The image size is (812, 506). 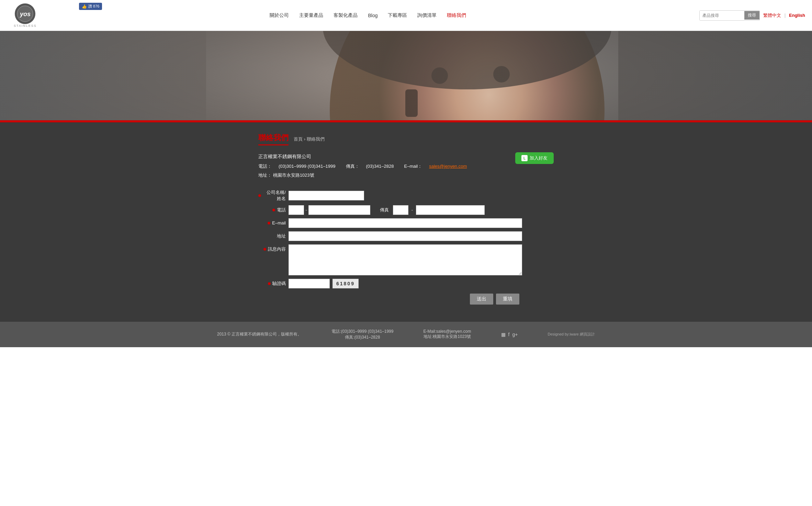 What do you see at coordinates (447, 334) in the screenshot?
I see `footer-email-block: E-Mail:sales@jenyen.com 地址:桃園市永安路1023號` at bounding box center [447, 334].